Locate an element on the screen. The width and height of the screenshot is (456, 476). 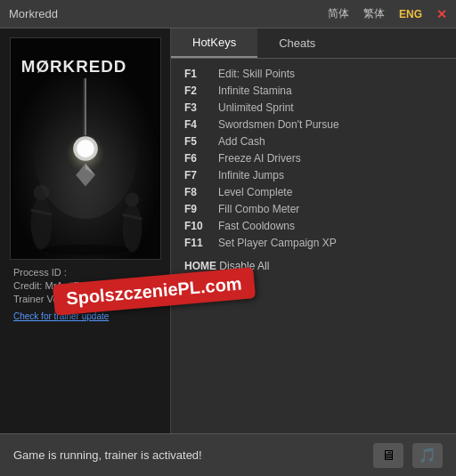
tabs-bar: HotKeys Cheats is located at coordinates (314, 44).